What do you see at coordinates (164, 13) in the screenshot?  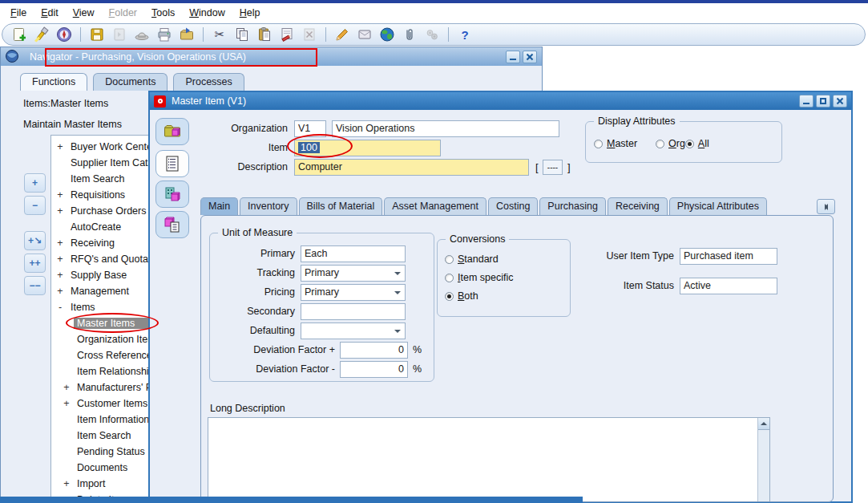 I see `menu-item: Tools` at bounding box center [164, 13].